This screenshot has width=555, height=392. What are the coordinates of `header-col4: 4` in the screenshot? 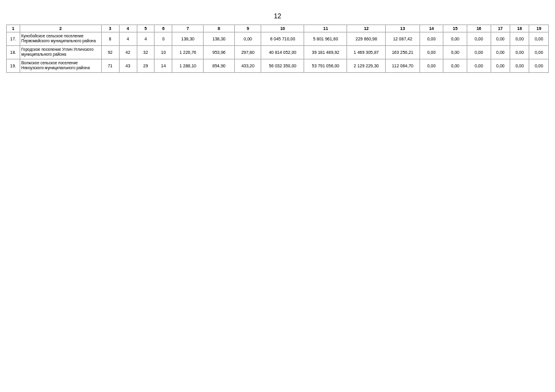 It's located at (128, 29).